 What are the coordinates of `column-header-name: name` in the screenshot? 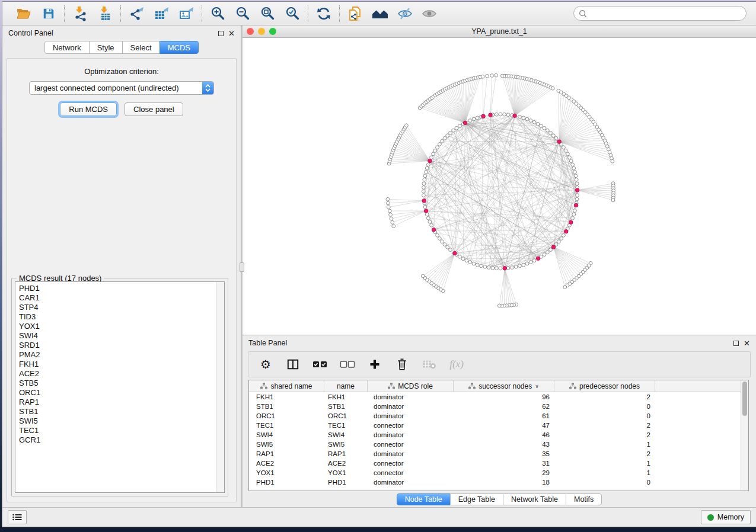 It's located at (346, 386).